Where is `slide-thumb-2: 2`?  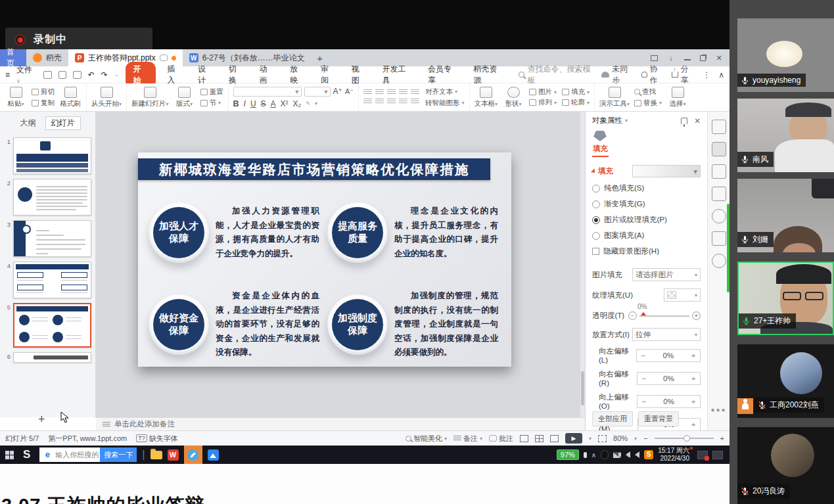 slide-thumb-2: 2 is located at coordinates (47, 197).